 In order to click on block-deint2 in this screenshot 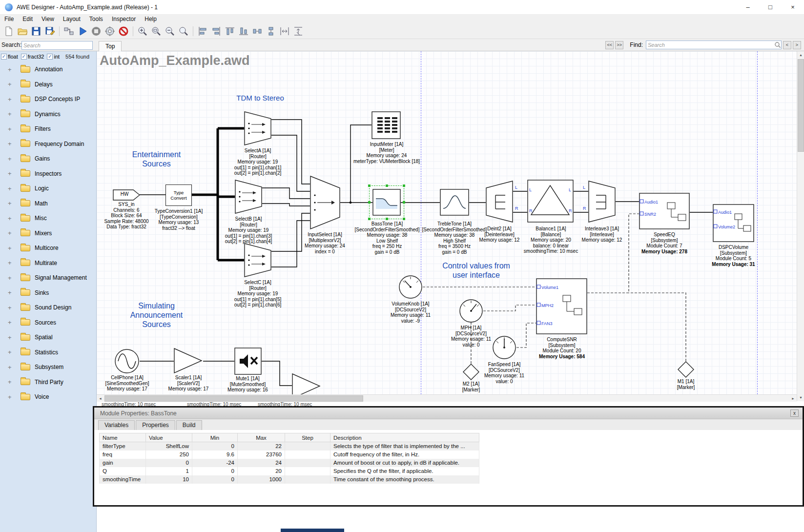, I will do `click(499, 202)`.